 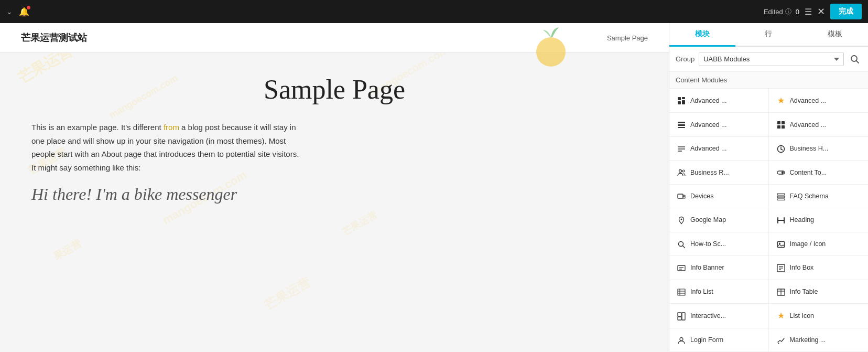 What do you see at coordinates (819, 340) in the screenshot?
I see `module-marketing: Marketing ...` at bounding box center [819, 340].